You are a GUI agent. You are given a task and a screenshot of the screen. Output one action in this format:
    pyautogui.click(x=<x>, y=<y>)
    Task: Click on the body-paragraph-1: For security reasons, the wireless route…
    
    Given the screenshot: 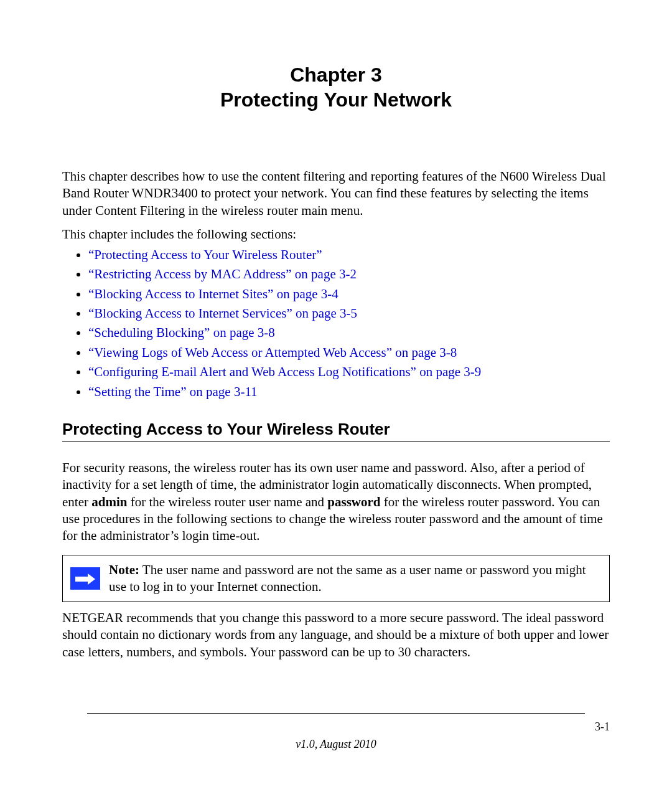 What is the action you would take?
    pyautogui.click(x=336, y=502)
    